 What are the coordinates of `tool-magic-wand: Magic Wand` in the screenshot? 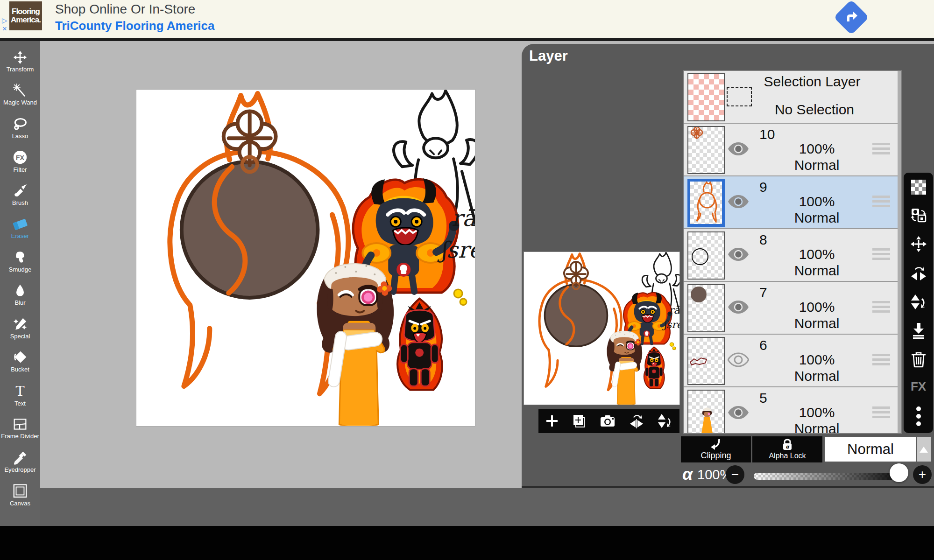 It's located at (20, 95).